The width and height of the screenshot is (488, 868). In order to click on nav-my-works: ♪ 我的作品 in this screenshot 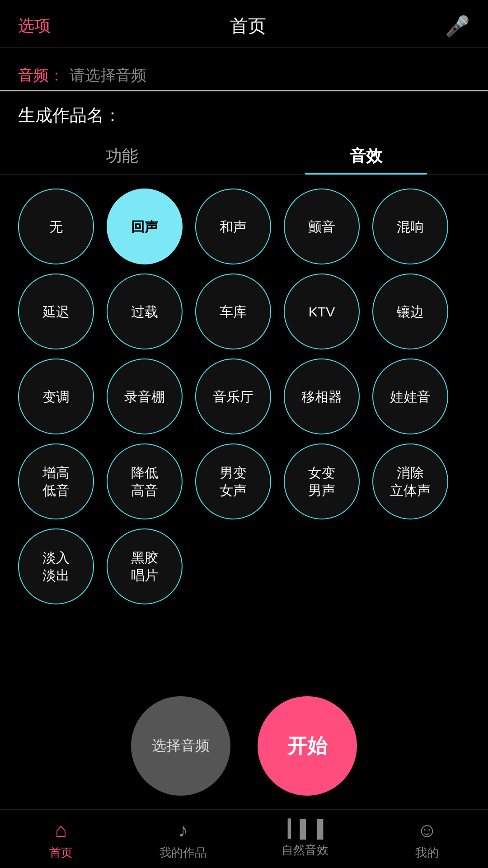, I will do `click(183, 840)`.